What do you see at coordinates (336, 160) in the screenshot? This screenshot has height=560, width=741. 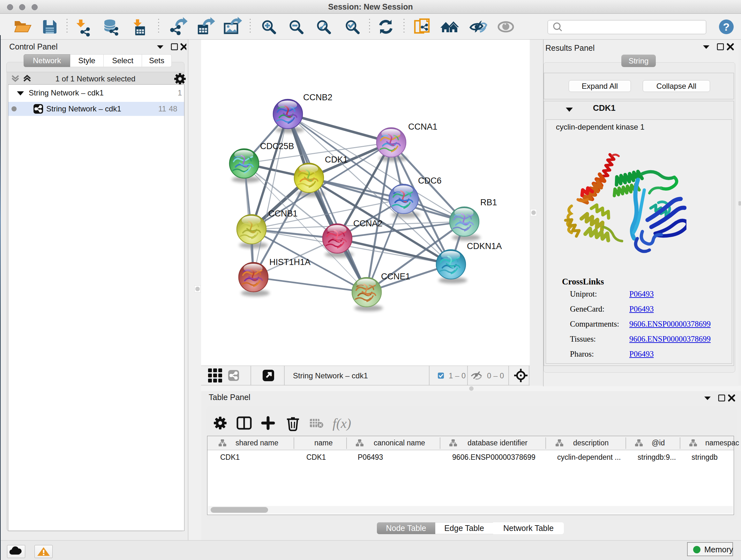 I see `svg-text: CDK1` at bounding box center [336, 160].